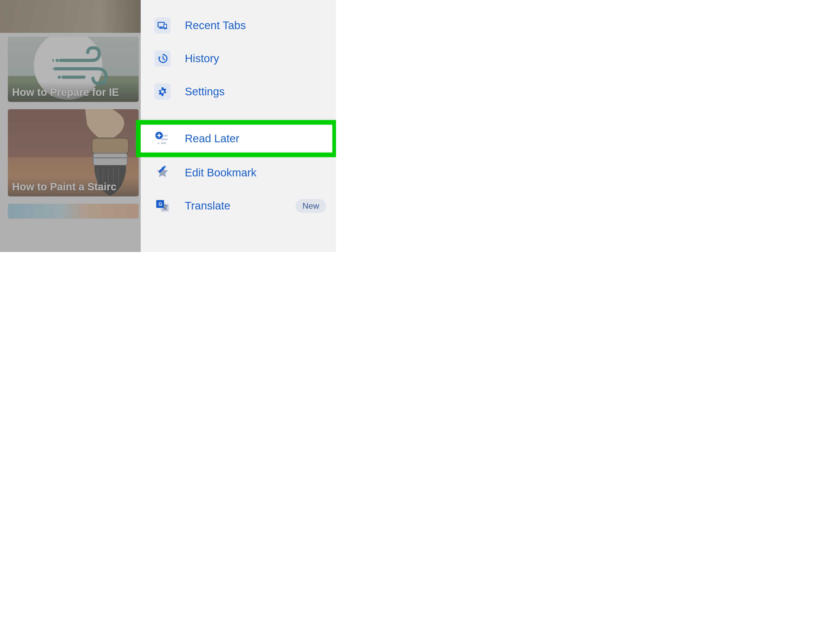 The width and height of the screenshot is (840, 630). Describe the element at coordinates (163, 139) in the screenshot. I see `read-later-icon` at that location.